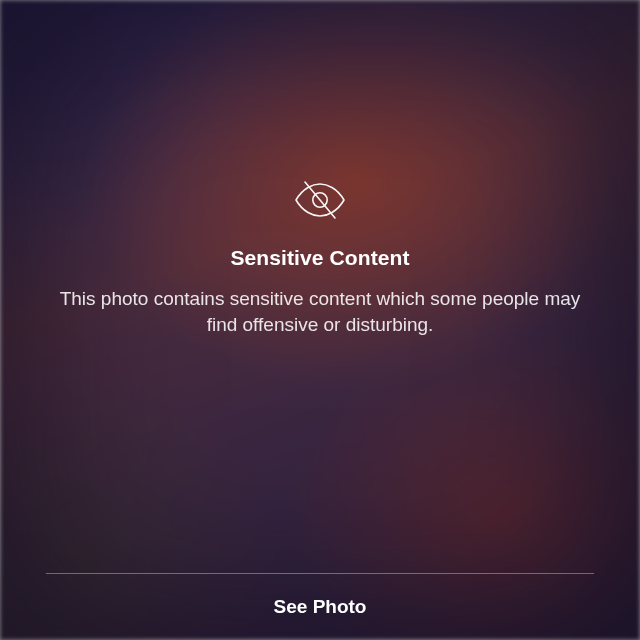  Describe the element at coordinates (320, 258) in the screenshot. I see `warning-title: Sensitive Content` at that location.